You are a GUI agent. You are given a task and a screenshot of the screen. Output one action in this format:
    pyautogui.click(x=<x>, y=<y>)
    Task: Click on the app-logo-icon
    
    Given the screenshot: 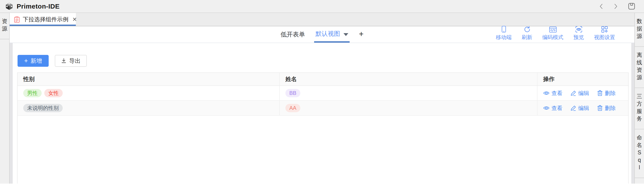 What is the action you would take?
    pyautogui.click(x=9, y=7)
    